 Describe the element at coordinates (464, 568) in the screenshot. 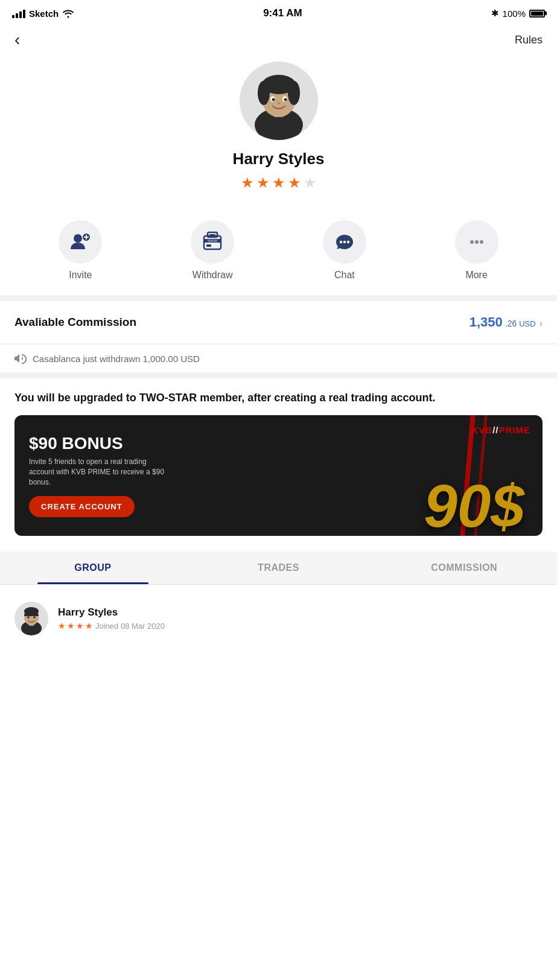

I see `tab-commission: COMMISSION` at that location.